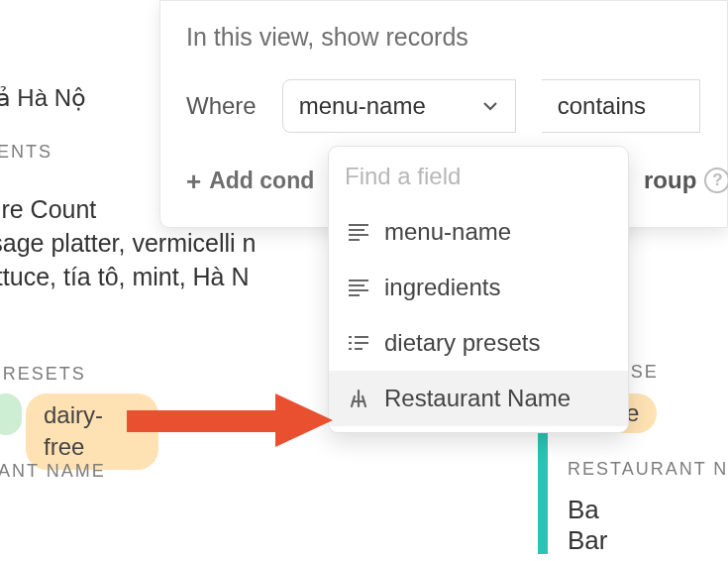  What do you see at coordinates (587, 525) in the screenshot?
I see `restaurant-name-value: Ba Bar` at bounding box center [587, 525].